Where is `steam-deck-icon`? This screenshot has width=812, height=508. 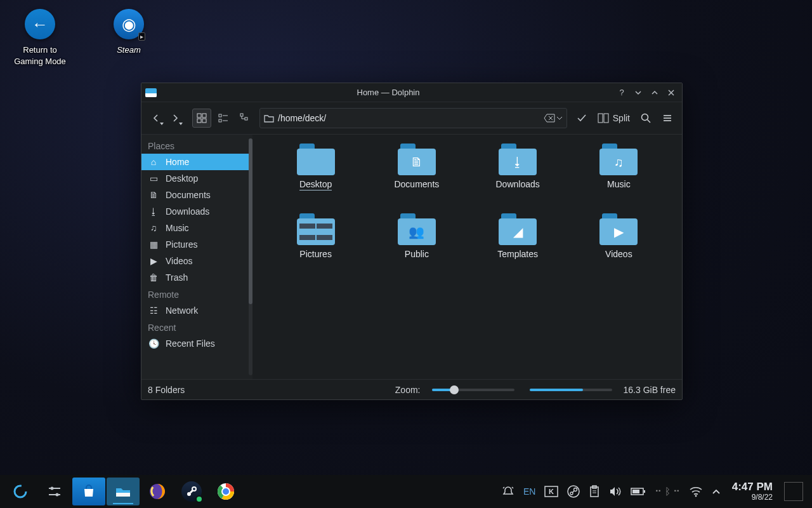
steam-deck-icon is located at coordinates (20, 491).